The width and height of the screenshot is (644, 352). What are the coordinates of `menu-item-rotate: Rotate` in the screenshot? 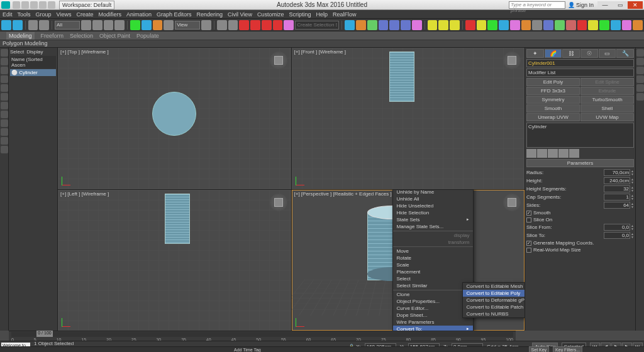 It's located at (433, 258).